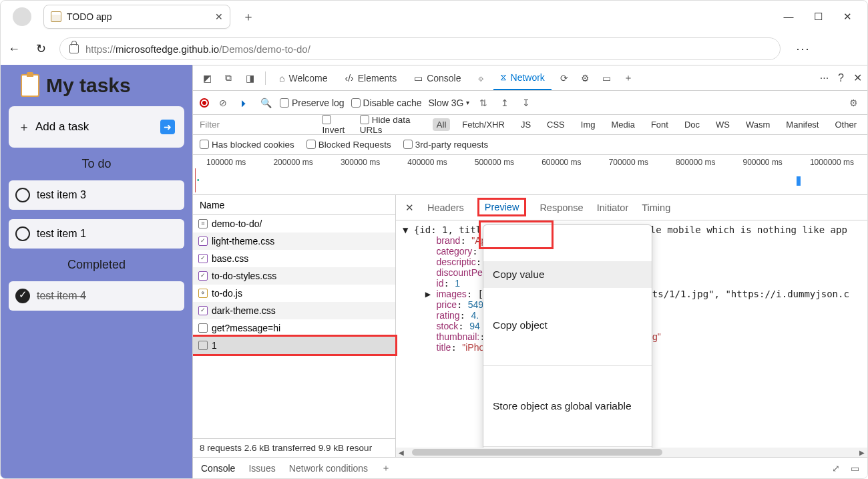 The height and width of the screenshot is (479, 868). I want to click on close-devtools-button: ✕, so click(857, 77).